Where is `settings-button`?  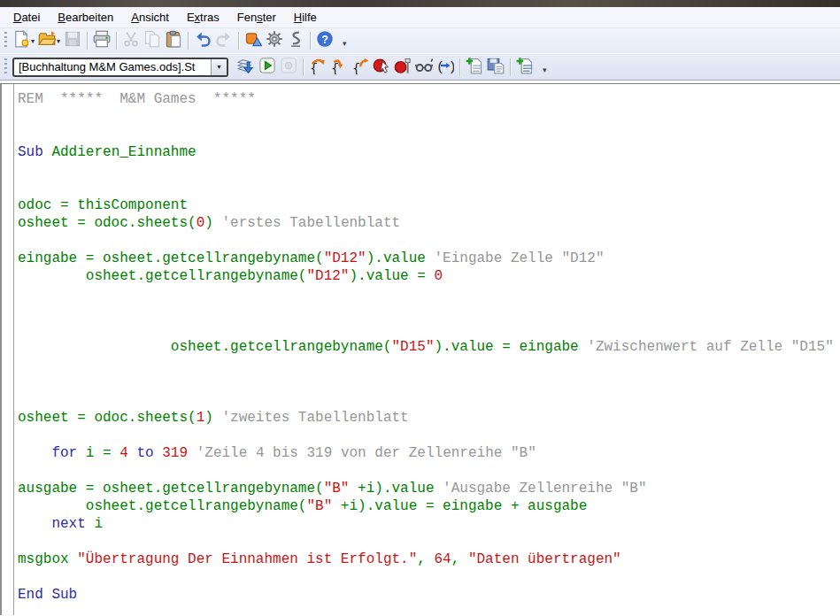
settings-button is located at coordinates (274, 41).